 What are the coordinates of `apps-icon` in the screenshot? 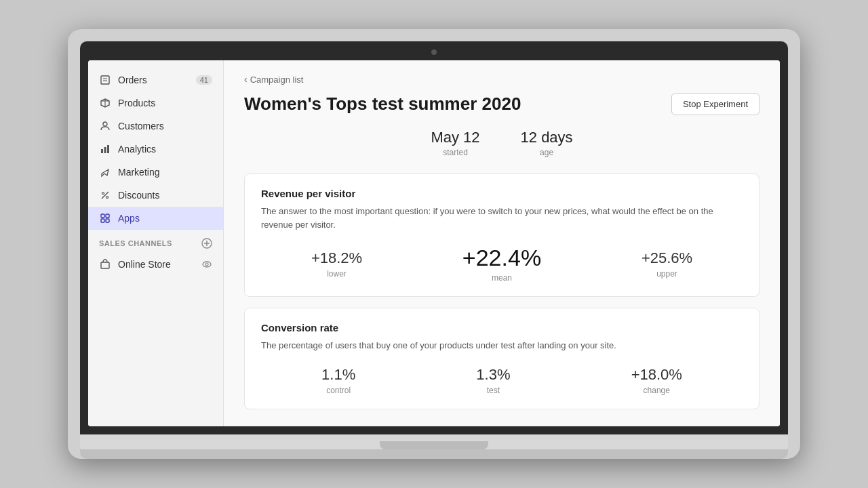 It's located at (105, 218).